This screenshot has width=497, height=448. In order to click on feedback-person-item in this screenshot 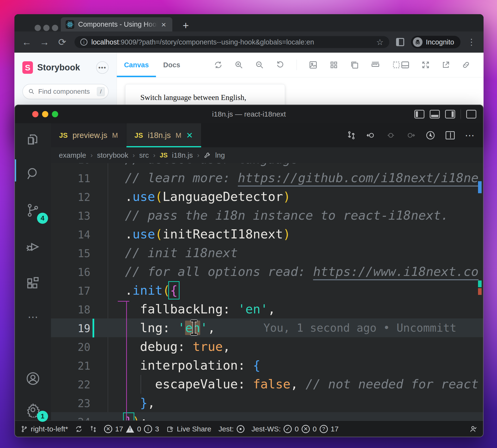, I will do `click(473, 429)`.